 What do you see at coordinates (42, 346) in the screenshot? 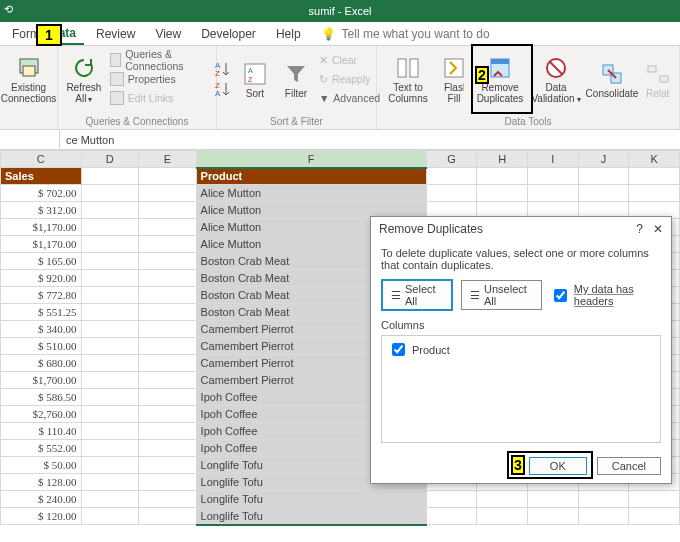
I see `sales-cell: $ 510.00` at bounding box center [42, 346].